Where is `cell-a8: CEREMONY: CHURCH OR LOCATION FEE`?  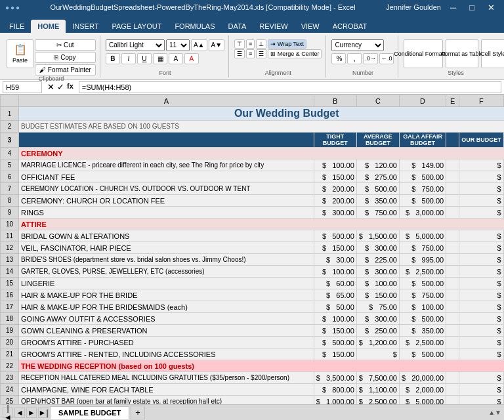
cell-a8: CEREMONY: CHURCH OR LOCATION FEE is located at coordinates (167, 201).